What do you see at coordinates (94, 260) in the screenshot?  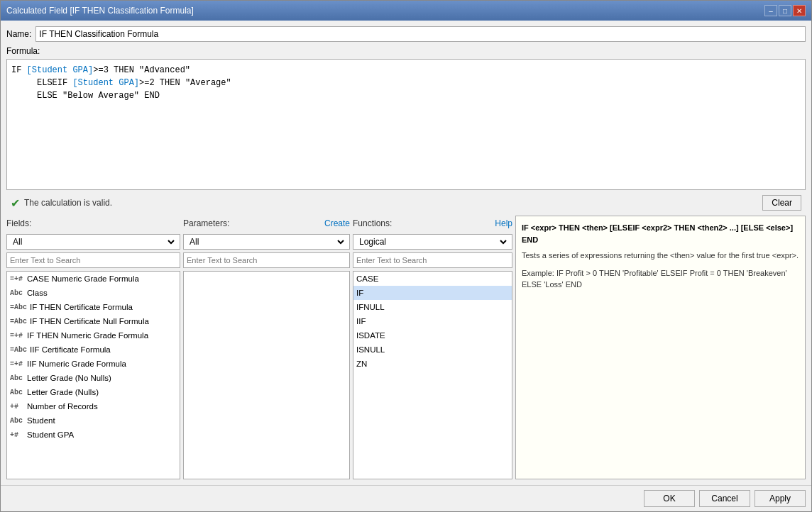 I see `fields-search-input` at bounding box center [94, 260].